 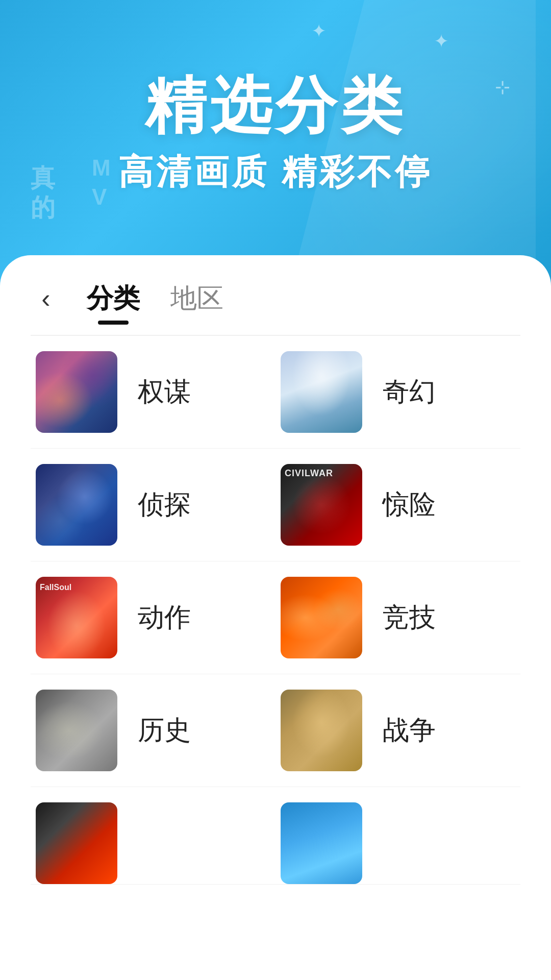 I want to click on cat-label-lishi: 历史, so click(x=164, y=730).